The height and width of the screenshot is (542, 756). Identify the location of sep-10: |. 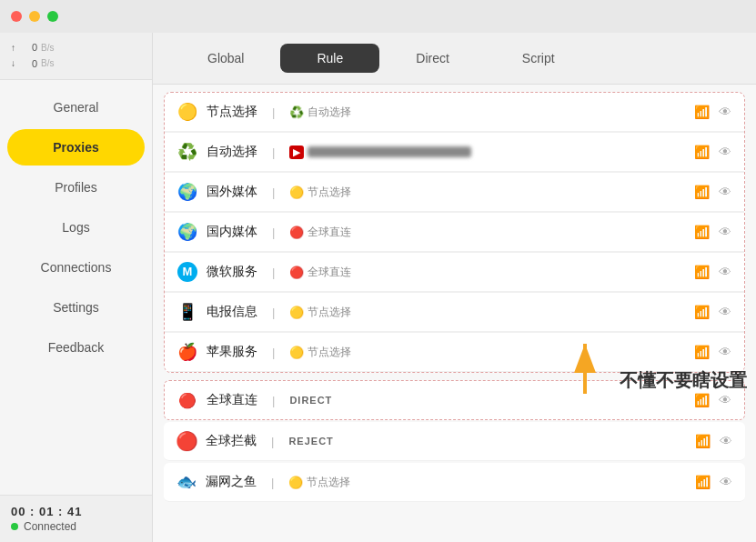
(273, 482).